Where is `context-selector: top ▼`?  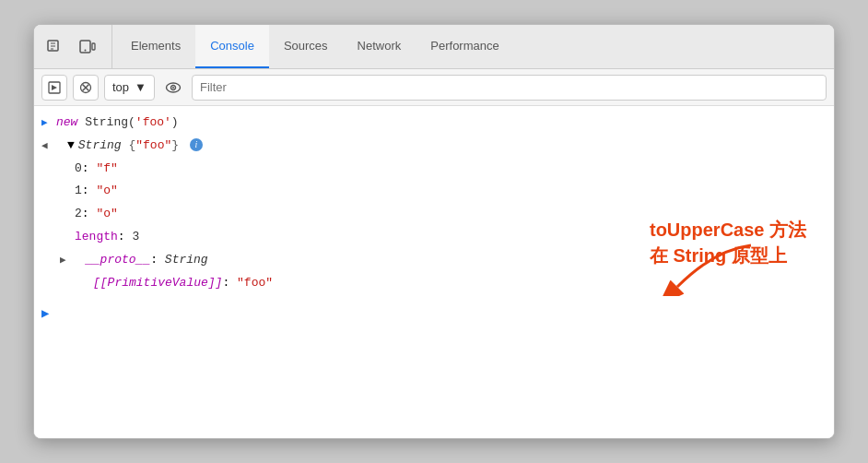 context-selector: top ▼ is located at coordinates (129, 88).